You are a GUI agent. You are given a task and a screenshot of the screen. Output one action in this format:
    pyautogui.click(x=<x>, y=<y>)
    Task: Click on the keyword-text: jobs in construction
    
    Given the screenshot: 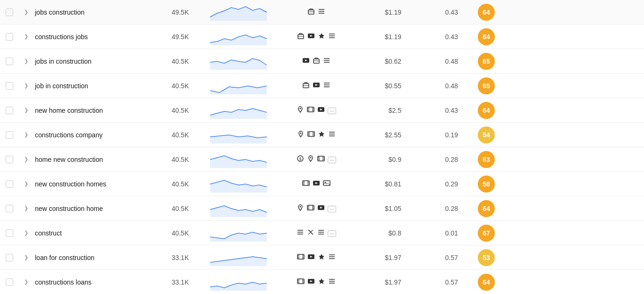 What is the action you would take?
    pyautogui.click(x=63, y=61)
    